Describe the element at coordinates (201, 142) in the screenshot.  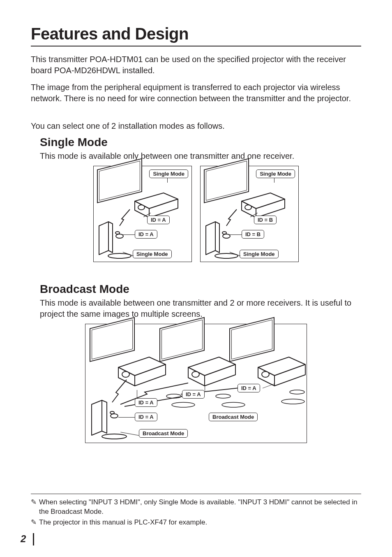
I see `single-mode-heading: Single Mode` at that location.